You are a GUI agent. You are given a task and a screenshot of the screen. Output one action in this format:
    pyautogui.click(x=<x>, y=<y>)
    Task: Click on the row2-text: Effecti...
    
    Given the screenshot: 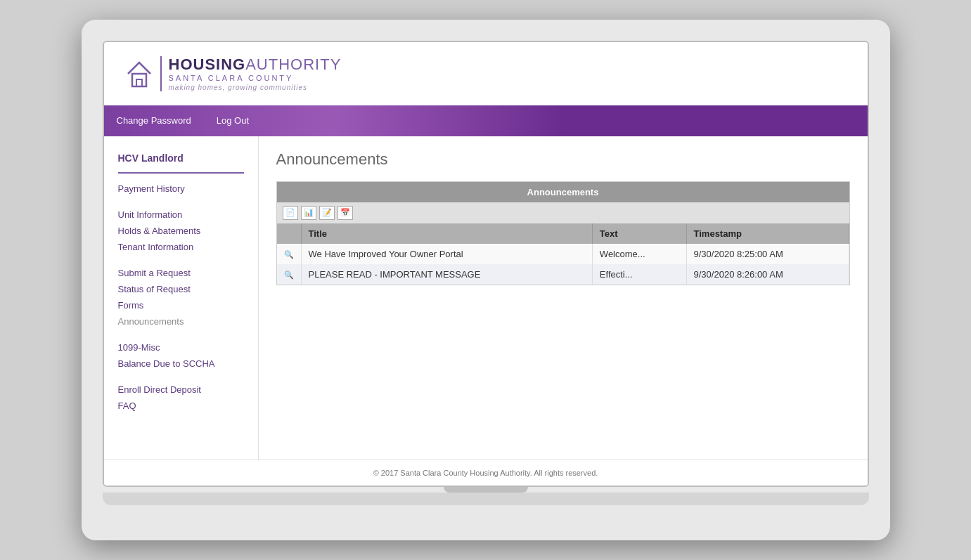 What is the action you would take?
    pyautogui.click(x=639, y=274)
    